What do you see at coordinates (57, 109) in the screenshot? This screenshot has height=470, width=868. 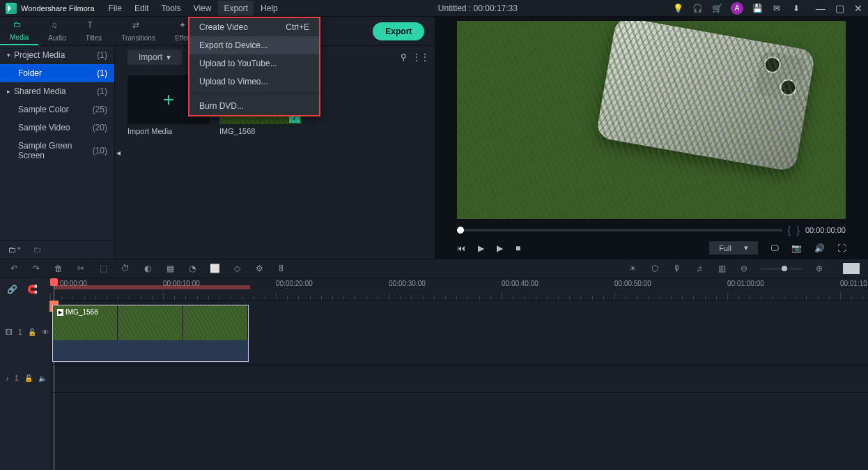 I see `sidebar-item-sample-color: Sample Color(25)` at bounding box center [57, 109].